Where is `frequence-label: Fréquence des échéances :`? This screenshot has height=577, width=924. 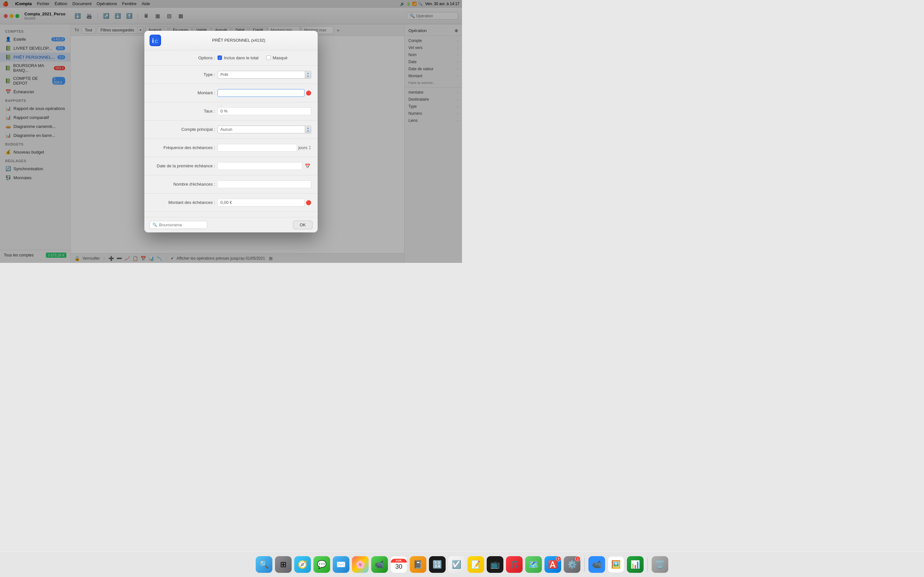 frequence-label: Fréquence des échéances : is located at coordinates (183, 148).